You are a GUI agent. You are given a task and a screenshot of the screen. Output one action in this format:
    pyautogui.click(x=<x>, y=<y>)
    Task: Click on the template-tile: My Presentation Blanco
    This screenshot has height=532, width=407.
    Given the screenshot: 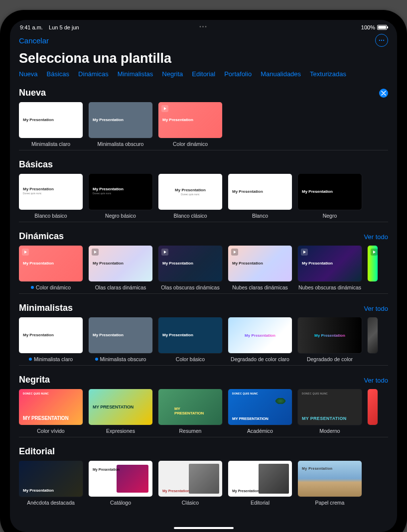 What is the action you would take?
    pyautogui.click(x=260, y=196)
    